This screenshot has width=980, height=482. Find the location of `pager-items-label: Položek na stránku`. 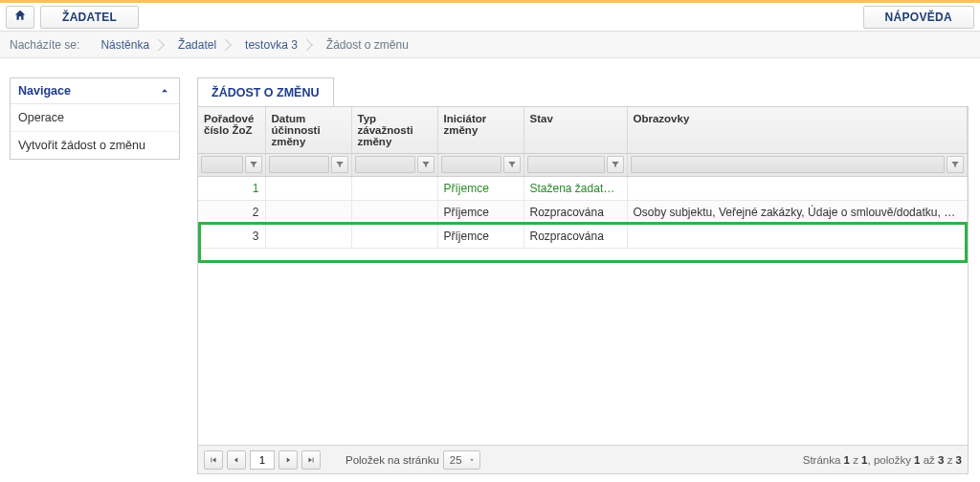

pager-items-label: Položek na stránku is located at coordinates (392, 460).